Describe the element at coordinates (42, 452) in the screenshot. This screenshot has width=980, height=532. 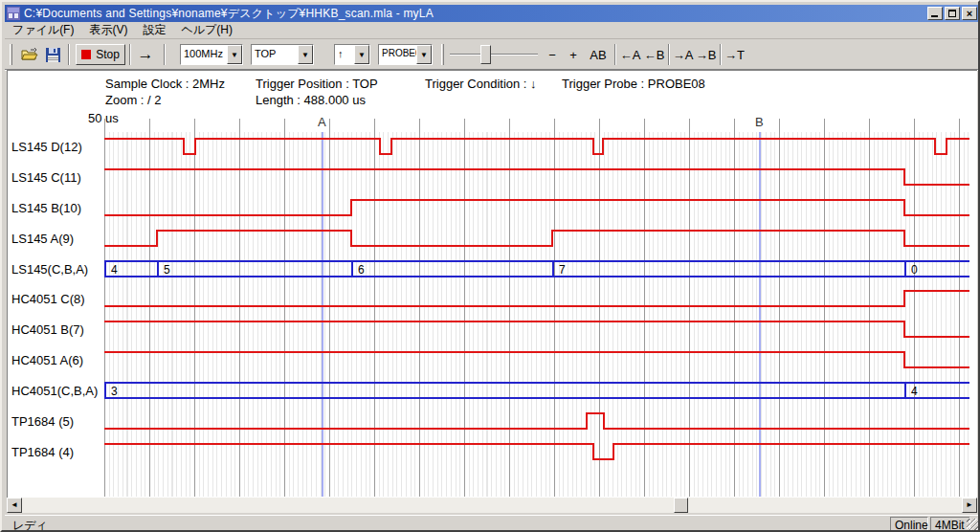
I see `channel-label: TP1684 (4)` at that location.